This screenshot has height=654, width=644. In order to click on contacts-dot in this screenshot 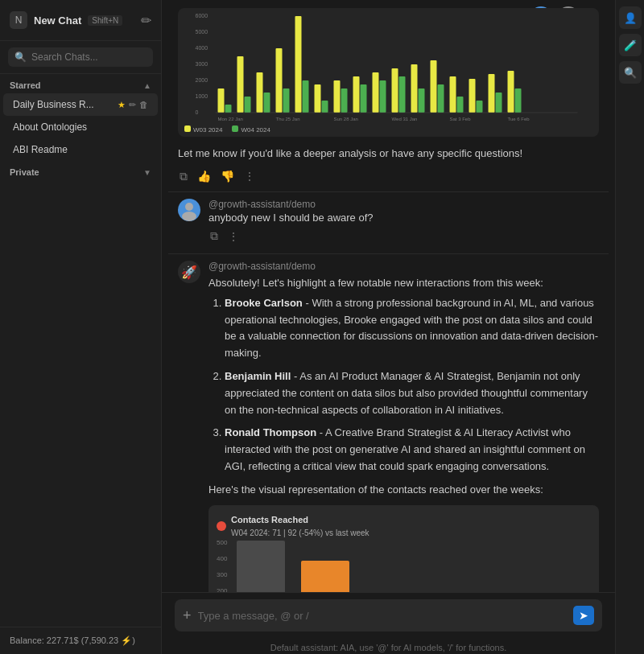, I will do `click(221, 526)`.